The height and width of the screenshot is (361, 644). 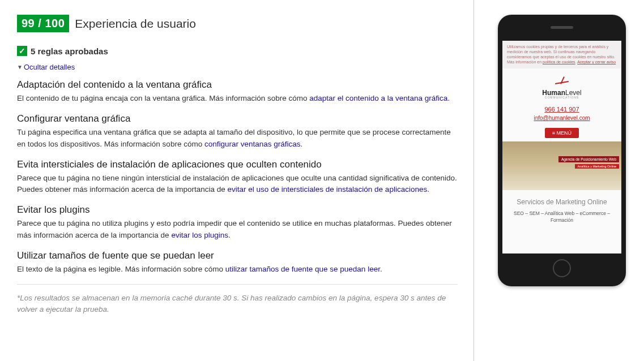 I want to click on rule-help-link: evitar el uso de intersticiales de insta…, so click(x=327, y=189).